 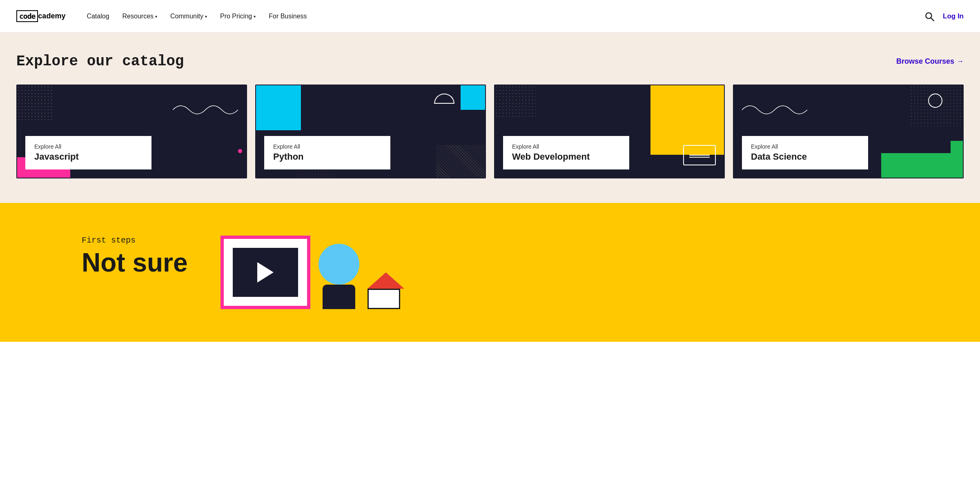 What do you see at coordinates (384, 291) in the screenshot?
I see `house-illustration` at bounding box center [384, 291].